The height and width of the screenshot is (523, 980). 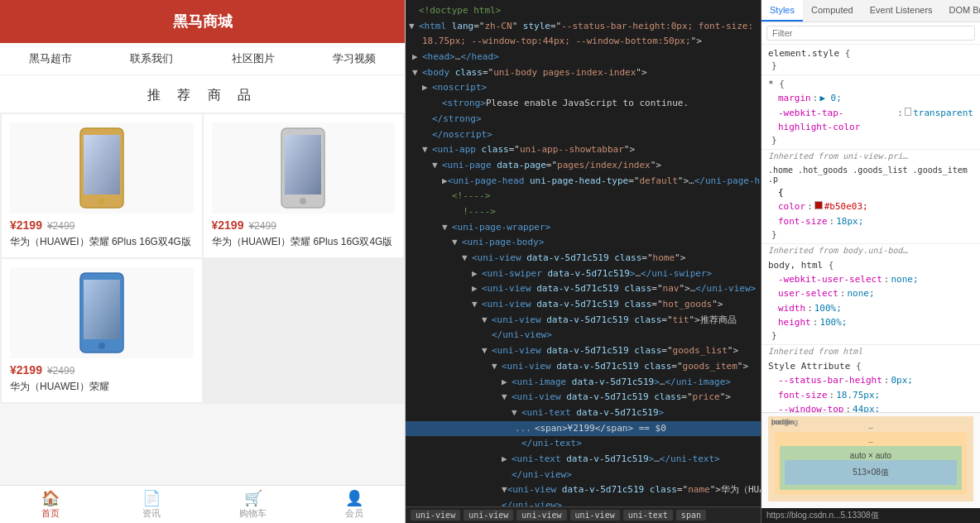 I want to click on tab-computed: Computed, so click(x=833, y=11).